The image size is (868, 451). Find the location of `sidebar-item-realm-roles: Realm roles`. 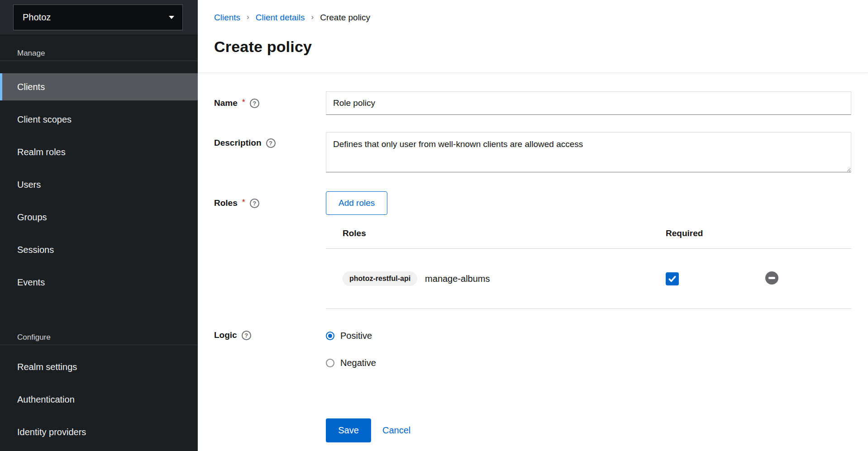

sidebar-item-realm-roles: Realm roles is located at coordinates (99, 152).